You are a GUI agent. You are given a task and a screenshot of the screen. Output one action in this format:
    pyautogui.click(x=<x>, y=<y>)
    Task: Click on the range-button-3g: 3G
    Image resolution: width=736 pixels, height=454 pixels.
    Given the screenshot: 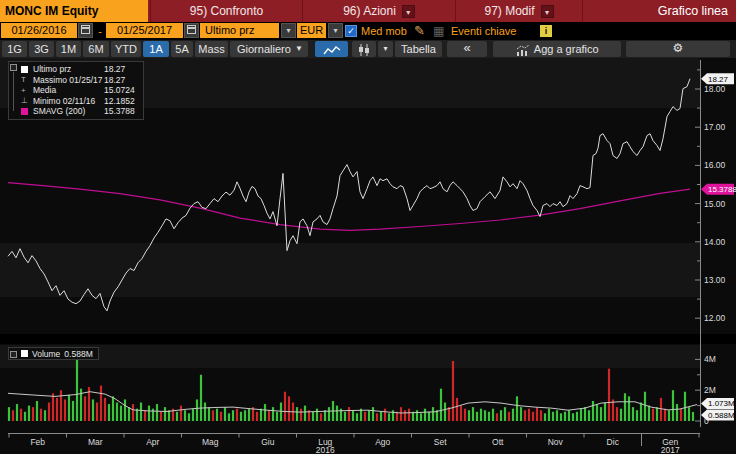 What is the action you would take?
    pyautogui.click(x=42, y=49)
    